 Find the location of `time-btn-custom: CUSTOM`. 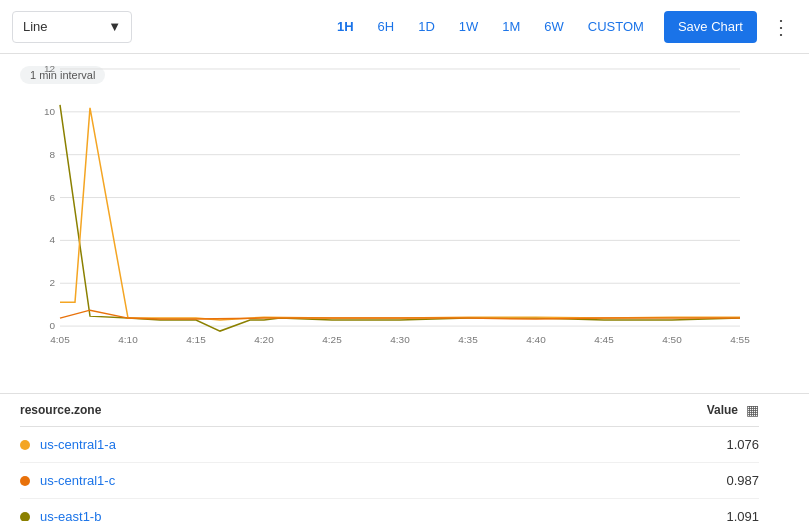

time-btn-custom: CUSTOM is located at coordinates (616, 26).